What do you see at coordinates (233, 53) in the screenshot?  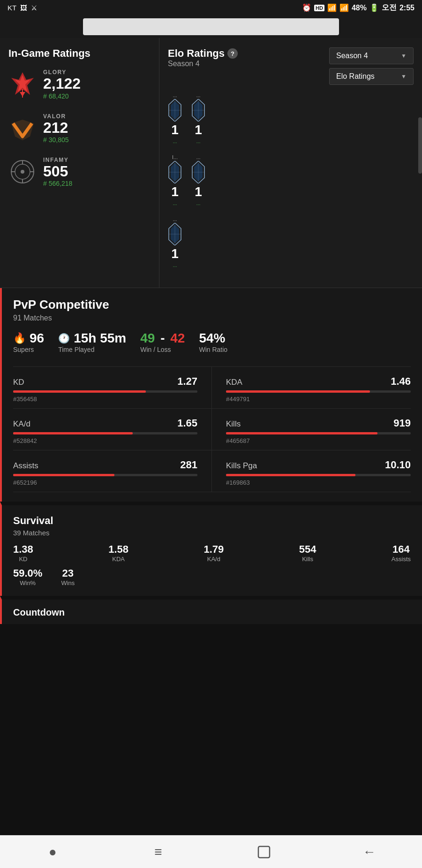 I see `help-icon: ?` at bounding box center [233, 53].